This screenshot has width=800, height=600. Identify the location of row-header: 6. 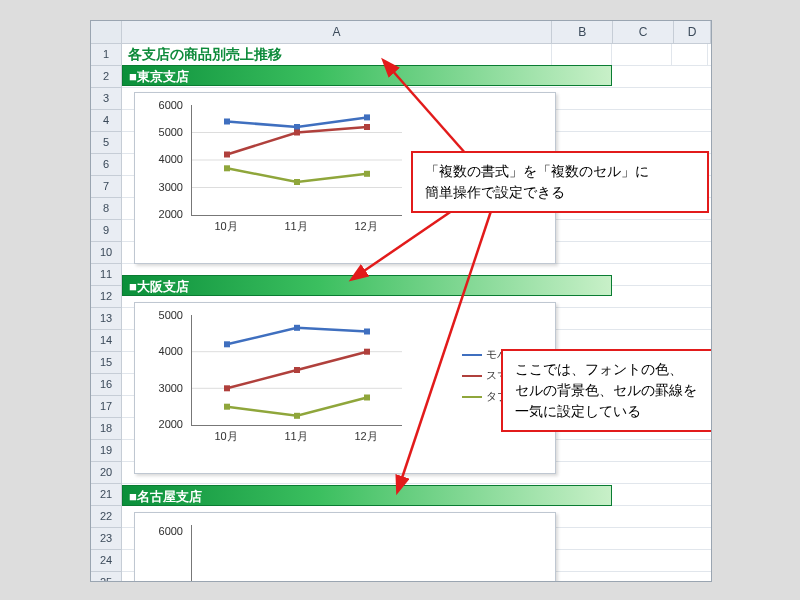
(106, 165).